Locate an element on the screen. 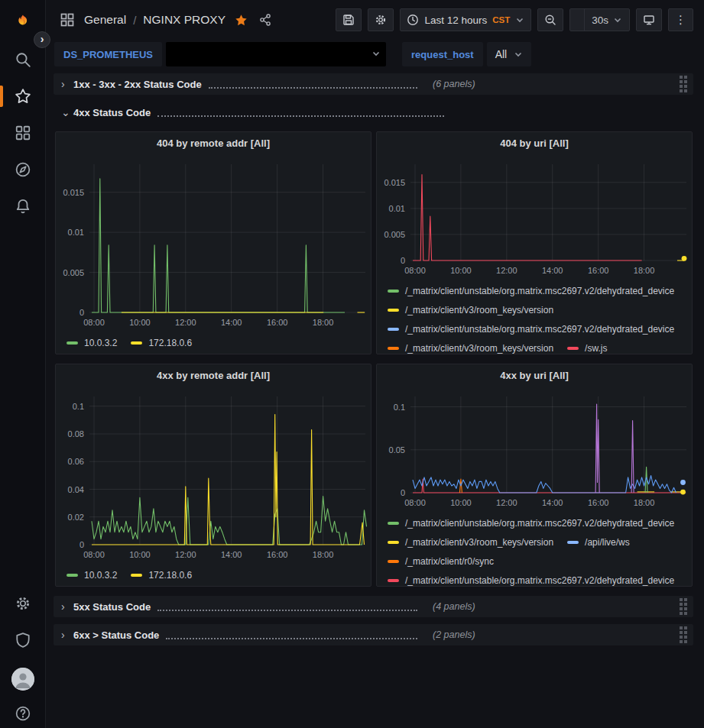 Image resolution: width=704 pixels, height=728 pixels. breadcrumb-dashboard-title: NGINX PROXY is located at coordinates (184, 20).